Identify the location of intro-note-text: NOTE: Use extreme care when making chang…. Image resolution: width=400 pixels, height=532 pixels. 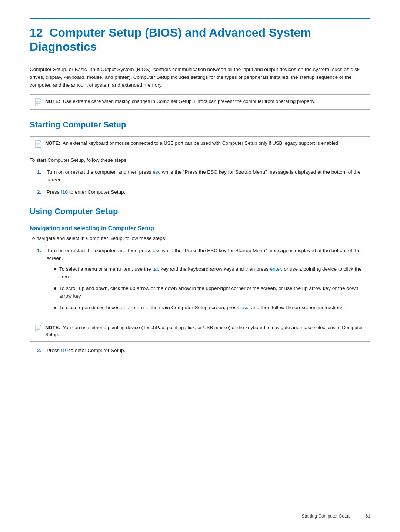
(180, 101).